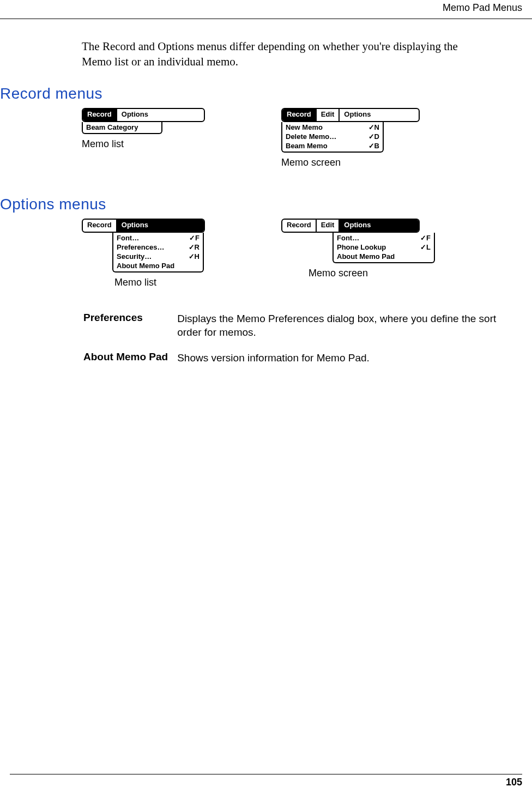  Describe the element at coordinates (425, 247) in the screenshot. I see `menu-item-shortcut: ✓L` at that location.